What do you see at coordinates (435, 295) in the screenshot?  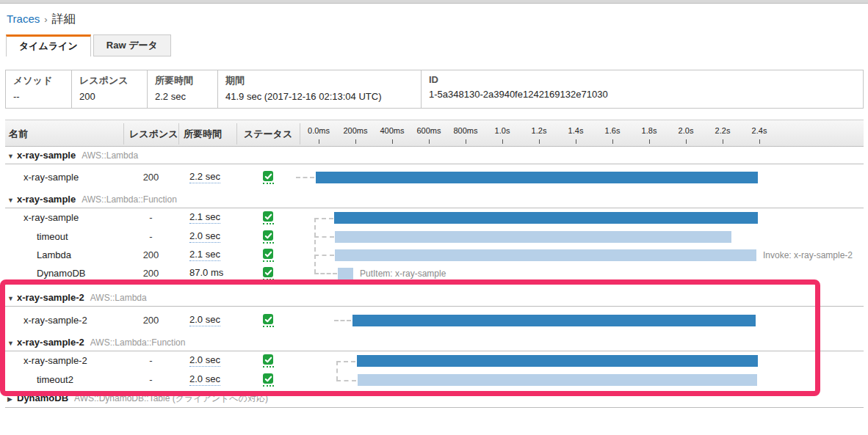 I see `trace-group-header: ▼x-ray-sample-2AWS::Lambda` at bounding box center [435, 295].